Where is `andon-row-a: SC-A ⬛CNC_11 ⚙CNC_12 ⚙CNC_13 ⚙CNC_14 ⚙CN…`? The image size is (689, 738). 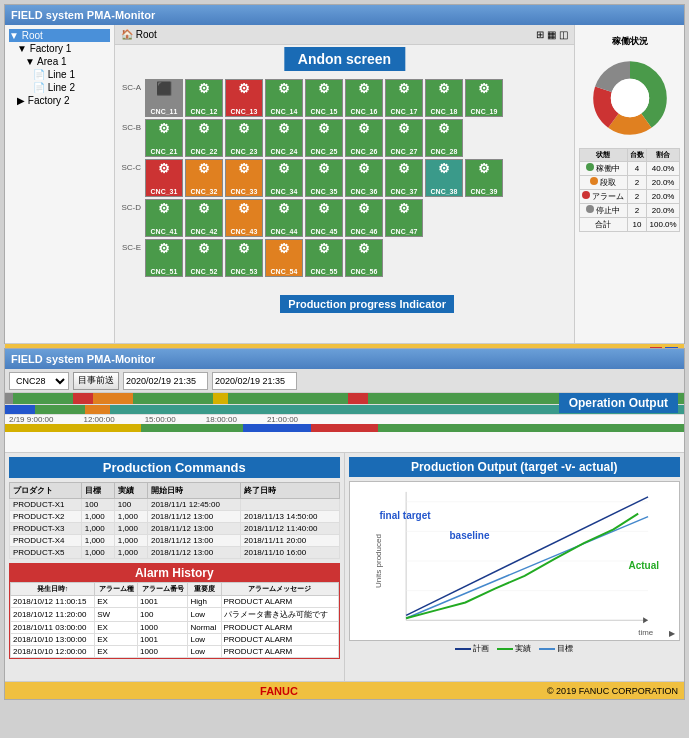 andon-row-a: SC-A ⬛CNC_11 ⚙CNC_12 ⚙CNC_13 ⚙CNC_14 ⚙CN… is located at coordinates (344, 98).